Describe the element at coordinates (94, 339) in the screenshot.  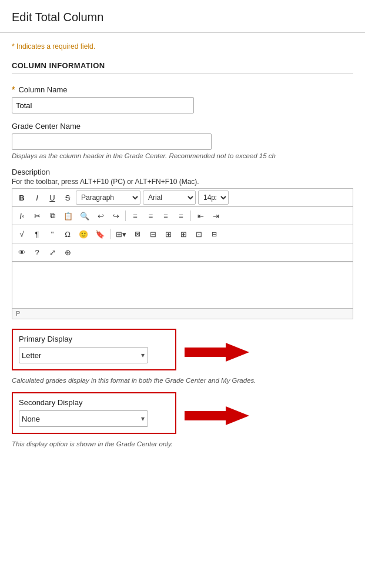
I see `primary-display-label: Primary Display` at that location.